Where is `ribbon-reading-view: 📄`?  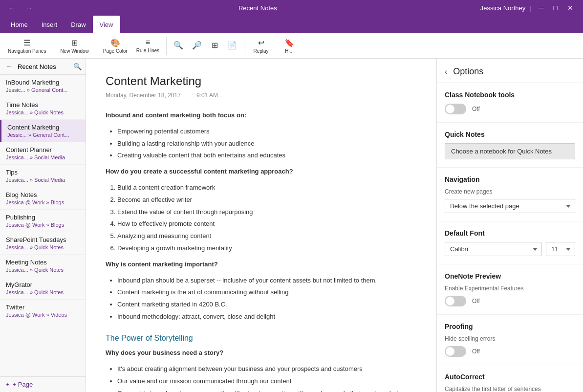 ribbon-reading-view: 📄 is located at coordinates (232, 46).